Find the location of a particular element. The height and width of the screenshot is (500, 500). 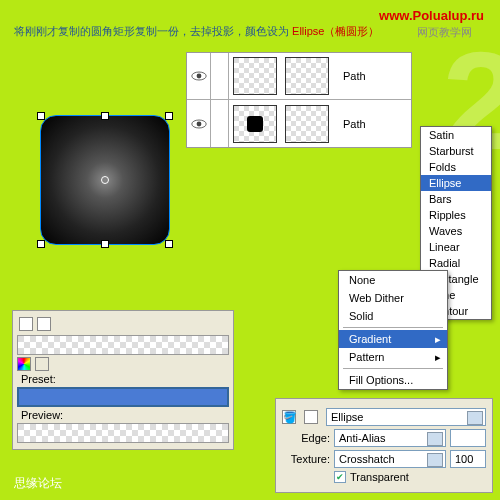

fill-bucket-icon: 🪣 is located at coordinates (289, 417).